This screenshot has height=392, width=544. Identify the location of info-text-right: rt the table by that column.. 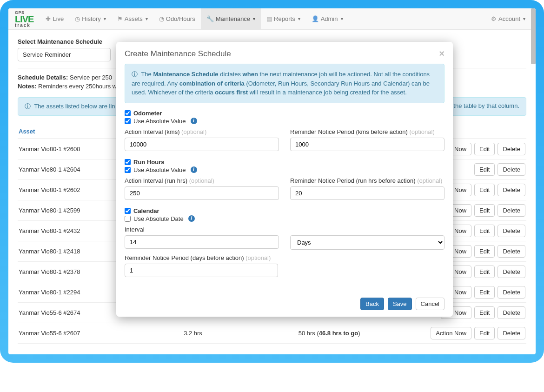
(484, 106).